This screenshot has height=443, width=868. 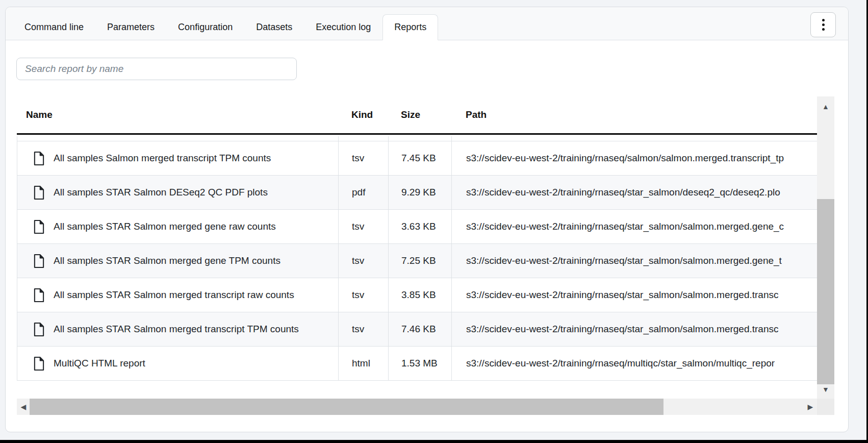 What do you see at coordinates (420, 261) in the screenshot?
I see `report-size: 7.25 KB` at bounding box center [420, 261].